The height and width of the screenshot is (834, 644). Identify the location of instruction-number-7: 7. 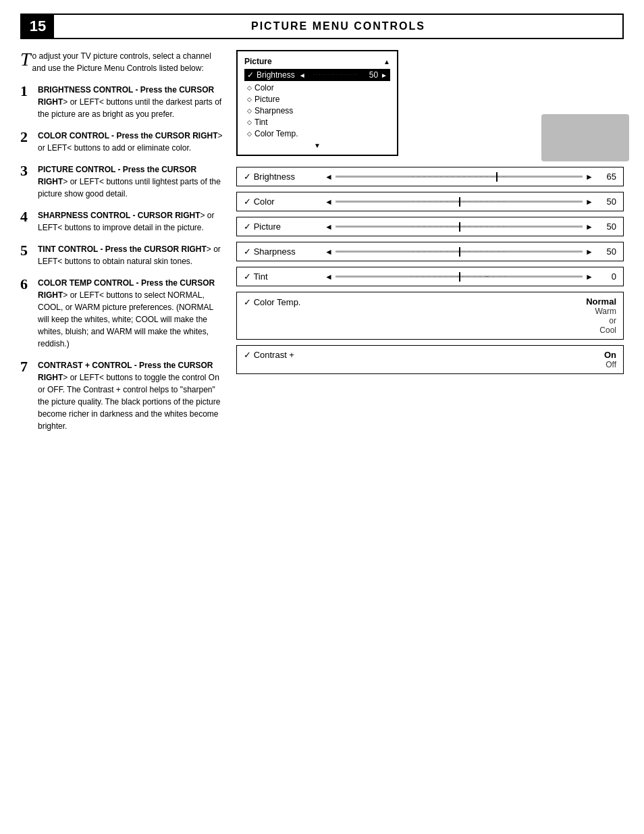
(26, 396).